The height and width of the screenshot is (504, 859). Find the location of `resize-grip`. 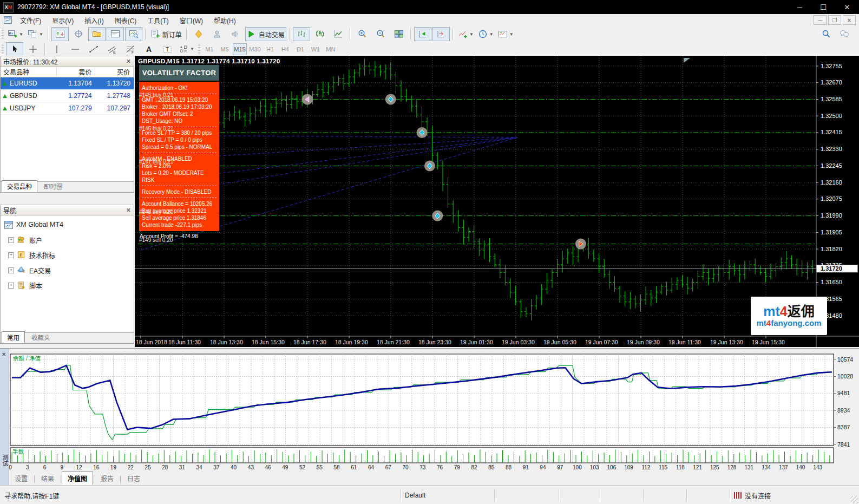

resize-grip is located at coordinates (854, 500).